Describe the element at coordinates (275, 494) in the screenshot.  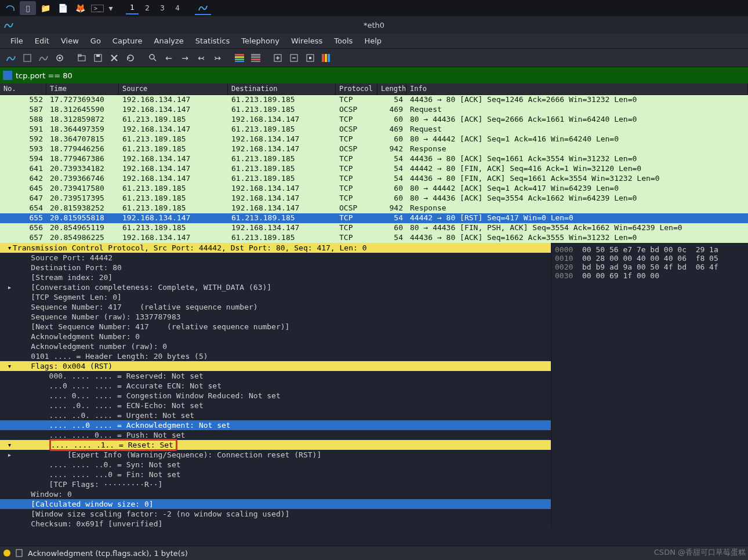
I see `detail-line: Window: 0` at that location.